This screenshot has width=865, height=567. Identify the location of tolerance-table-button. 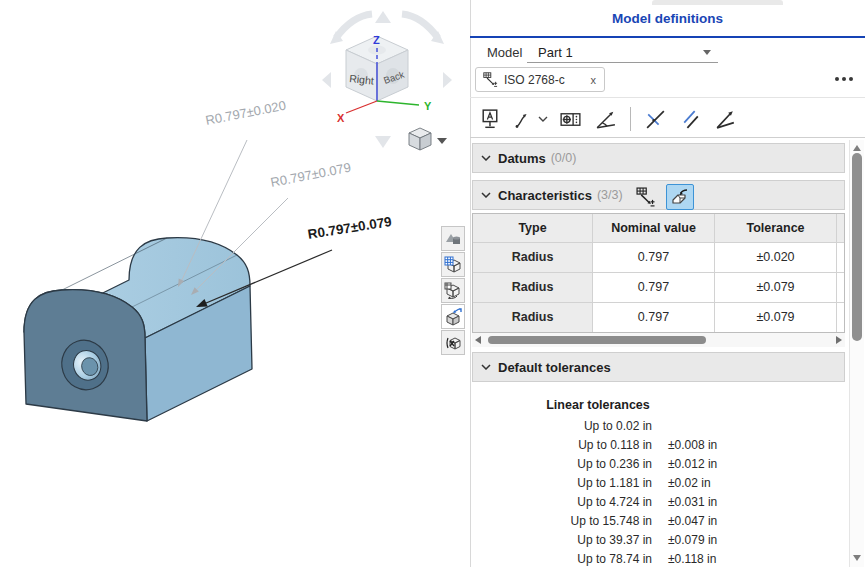
(646, 198).